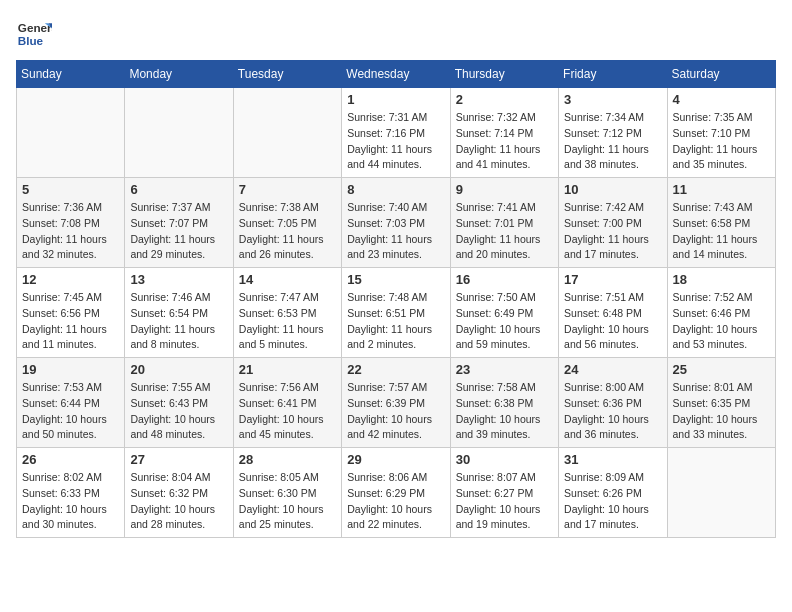  What do you see at coordinates (172, 500) in the screenshot?
I see `day-info: Sunrise: 8:04 AMSunset: 6:32 PMDaylight:…` at bounding box center [172, 500].